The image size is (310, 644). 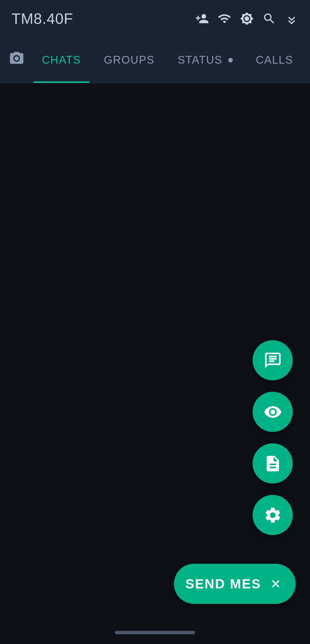 I want to click on tab-groups-label: GROUPS, so click(x=129, y=60).